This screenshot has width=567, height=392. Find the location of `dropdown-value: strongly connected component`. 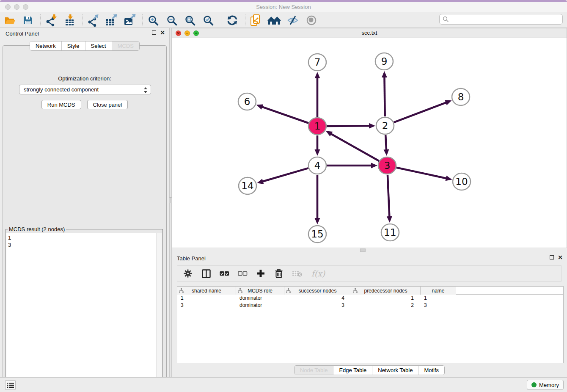

dropdown-value: strongly connected component is located at coordinates (61, 90).